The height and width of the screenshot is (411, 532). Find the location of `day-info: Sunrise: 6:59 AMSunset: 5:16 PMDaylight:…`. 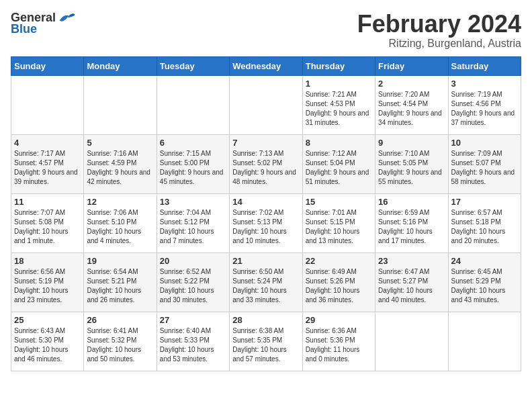

day-info: Sunrise: 6:59 AMSunset: 5:16 PMDaylight:… is located at coordinates (411, 227).